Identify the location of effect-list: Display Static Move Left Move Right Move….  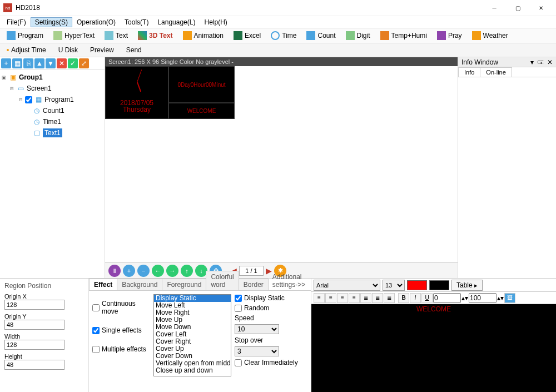
(192, 335).